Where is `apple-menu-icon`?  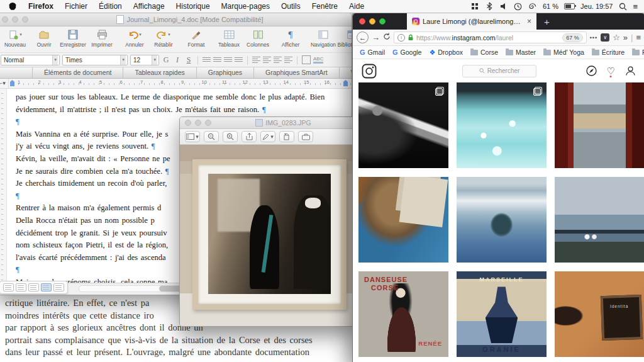 apple-menu-icon is located at coordinates (13, 6).